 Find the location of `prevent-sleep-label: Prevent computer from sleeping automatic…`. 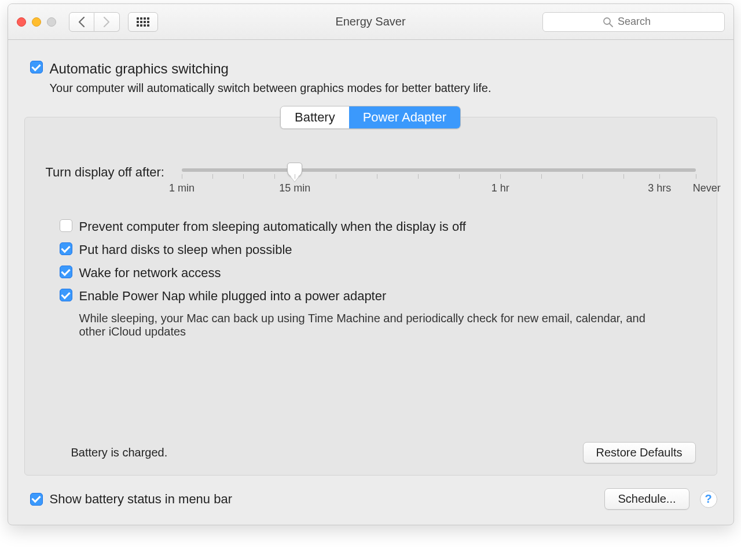

prevent-sleep-label: Prevent computer from sleeping automatic… is located at coordinates (273, 227).